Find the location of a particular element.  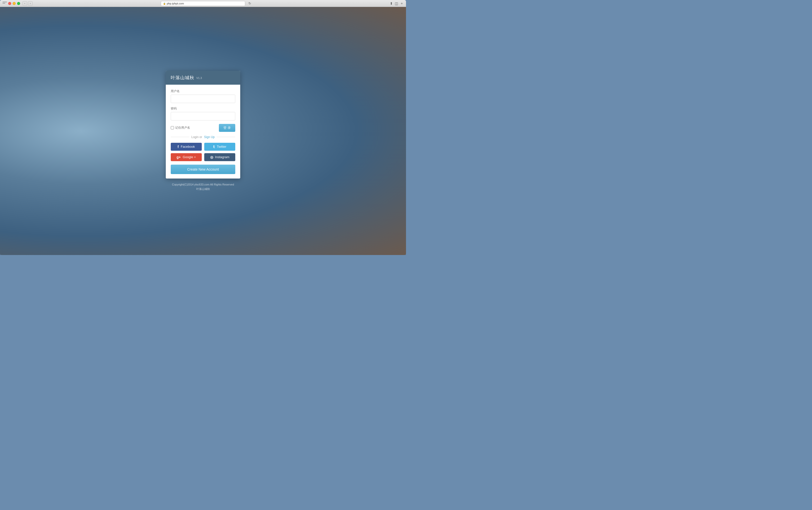

title-bar: ‹ › 🔒 php.iphpt.com ↻ ⬆ ◫ ＋ is located at coordinates (203, 3).